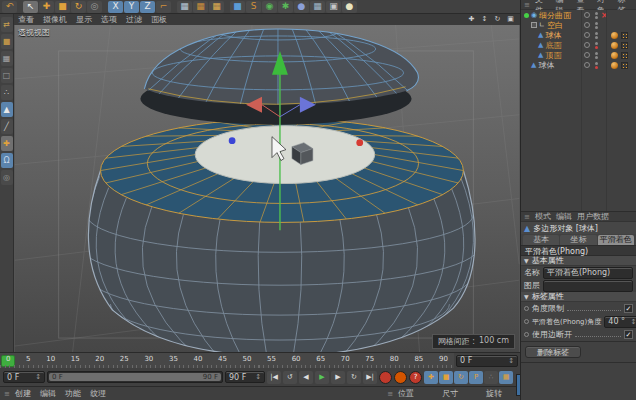  Describe the element at coordinates (510, 20) in the screenshot. I see `toggle-view: ▣` at that location.